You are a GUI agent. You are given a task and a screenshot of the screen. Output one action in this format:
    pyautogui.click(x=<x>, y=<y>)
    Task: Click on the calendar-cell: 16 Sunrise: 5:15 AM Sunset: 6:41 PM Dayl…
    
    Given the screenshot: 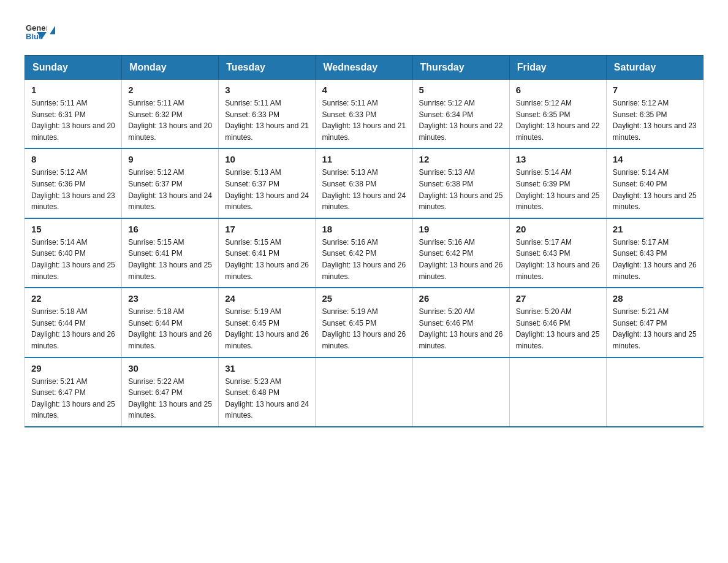 What is the action you would take?
    pyautogui.click(x=170, y=253)
    